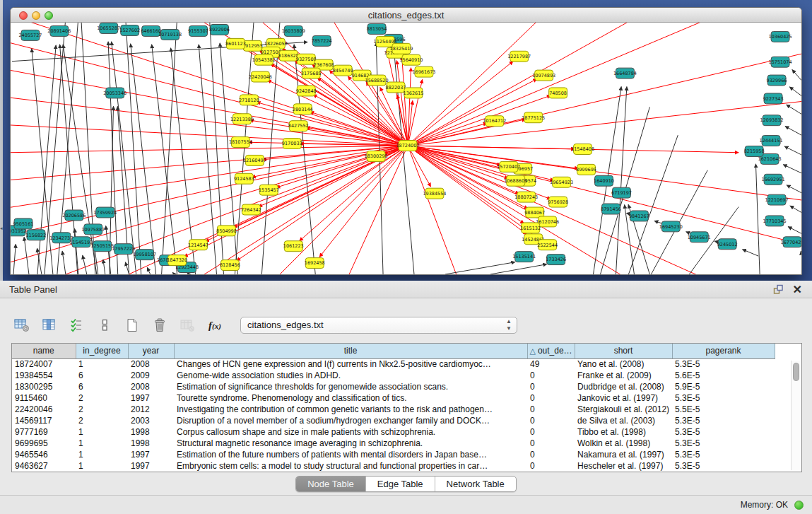  Describe the element at coordinates (219, 30) in the screenshot. I see `graph-node-teal: 8922906` at that location.